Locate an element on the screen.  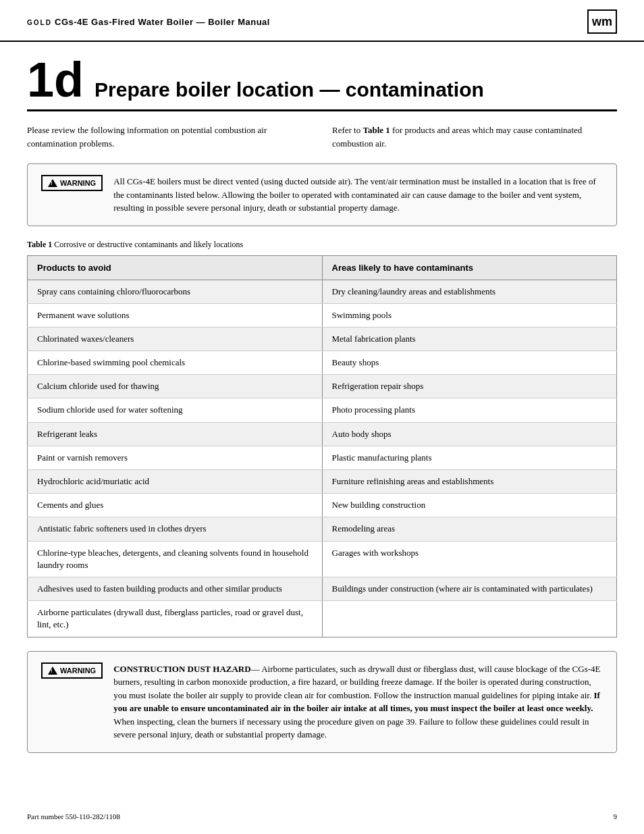
table-cell-left: Sodium chloride used for water softening is located at coordinates (176, 411).